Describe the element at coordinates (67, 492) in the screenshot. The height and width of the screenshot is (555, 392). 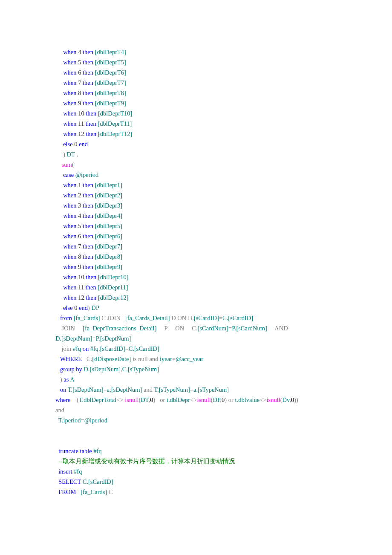
I see `code-token: FROM` at that location.